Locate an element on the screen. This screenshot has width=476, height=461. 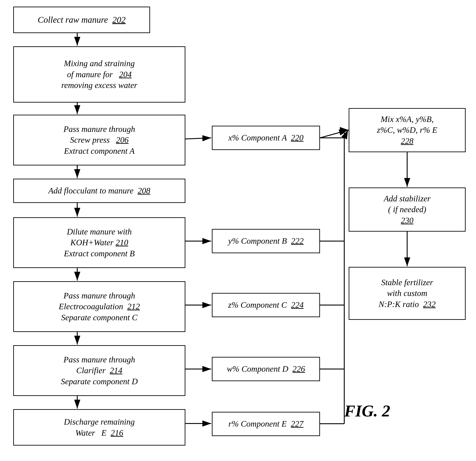
box-dilute-text: Dilute manure withKOH+Water 210Extract c… is located at coordinates (100, 243).